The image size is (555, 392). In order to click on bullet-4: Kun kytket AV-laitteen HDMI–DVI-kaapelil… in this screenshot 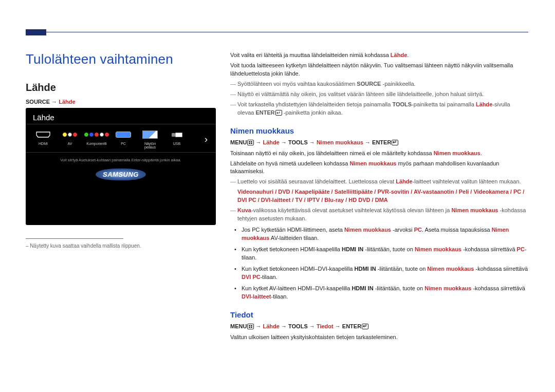, I will do `click(381, 293)`.